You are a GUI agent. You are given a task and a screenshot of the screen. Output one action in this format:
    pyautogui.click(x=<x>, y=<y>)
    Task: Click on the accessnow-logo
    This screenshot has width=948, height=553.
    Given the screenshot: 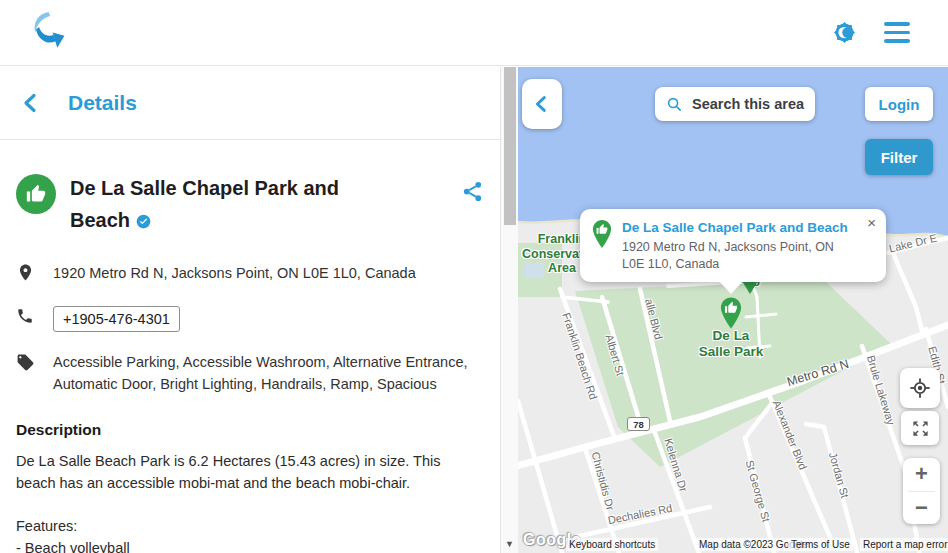 What is the action you would take?
    pyautogui.click(x=47, y=33)
    